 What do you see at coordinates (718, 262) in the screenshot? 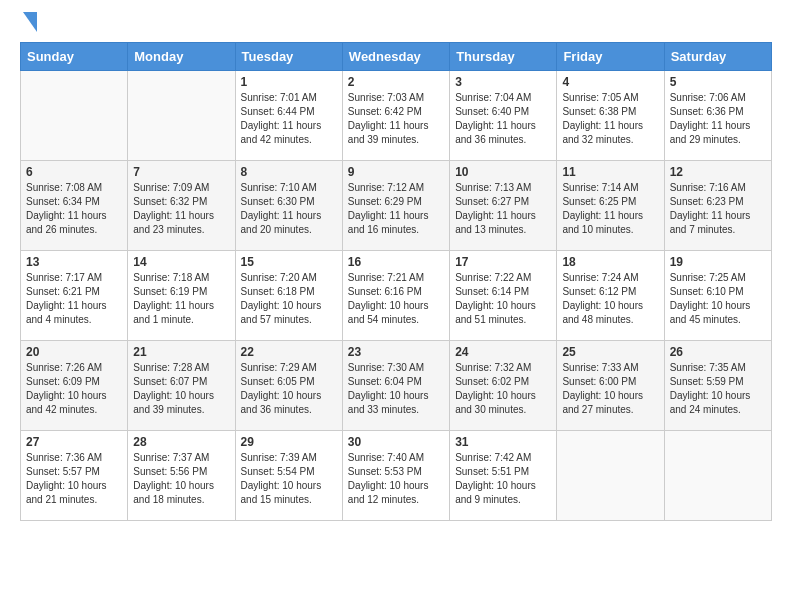
I see `day-number: 19` at bounding box center [718, 262].